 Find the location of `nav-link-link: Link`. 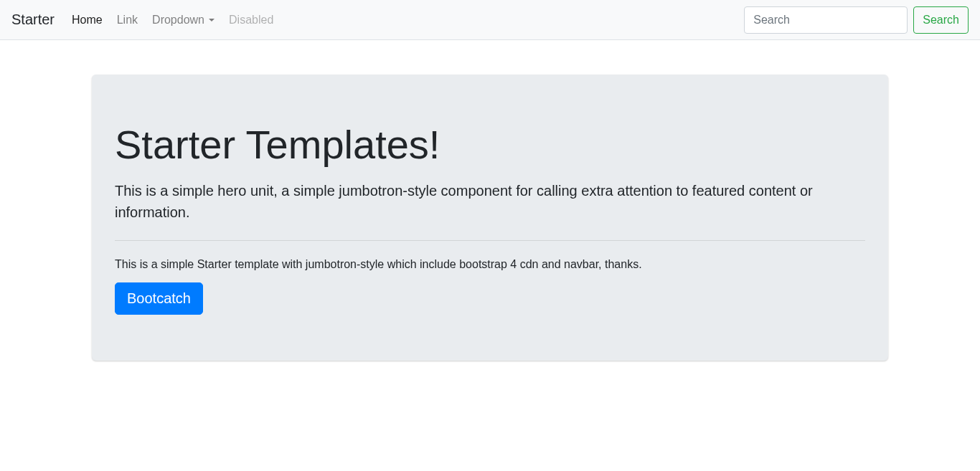

nav-link-link: Link is located at coordinates (128, 20).